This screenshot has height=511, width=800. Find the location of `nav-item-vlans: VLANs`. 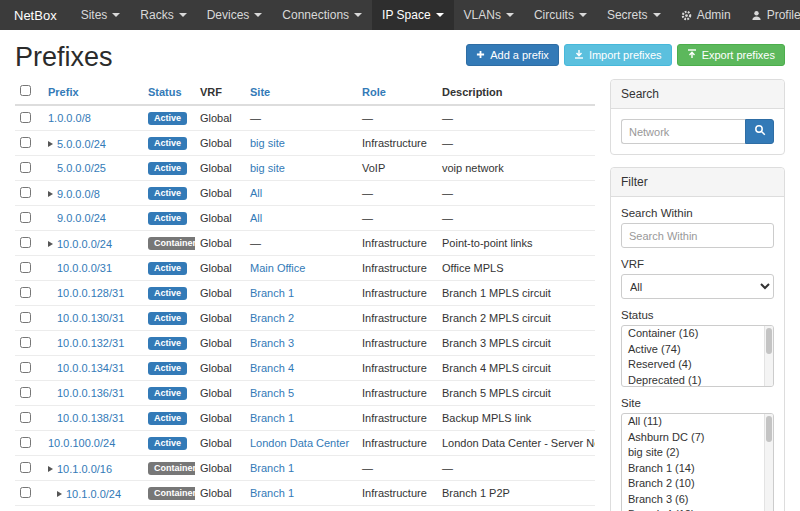

nav-item-vlans: VLANs is located at coordinates (489, 15).